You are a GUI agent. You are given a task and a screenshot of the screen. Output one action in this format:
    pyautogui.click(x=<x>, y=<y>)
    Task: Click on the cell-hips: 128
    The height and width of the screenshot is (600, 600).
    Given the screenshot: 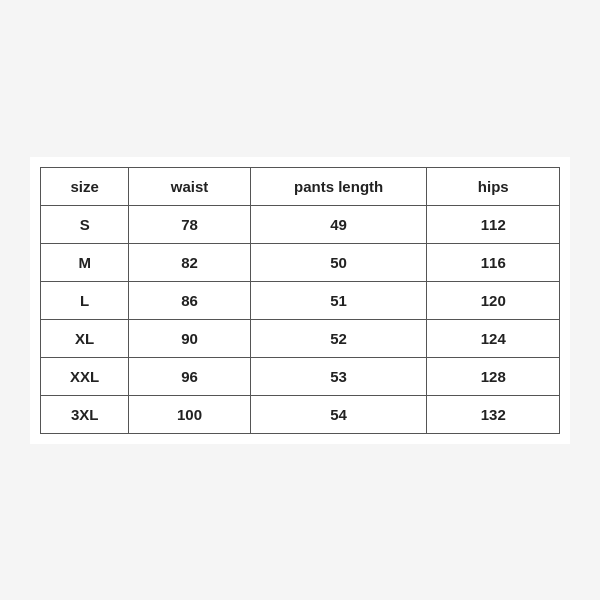 What is the action you would take?
    pyautogui.click(x=494, y=376)
    